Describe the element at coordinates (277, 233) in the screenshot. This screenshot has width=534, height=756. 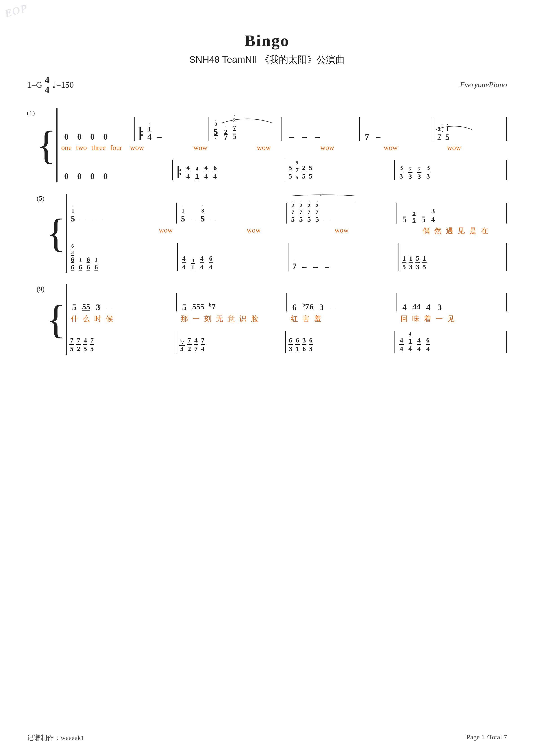
I see `sys2-content: { · 1` at that location.